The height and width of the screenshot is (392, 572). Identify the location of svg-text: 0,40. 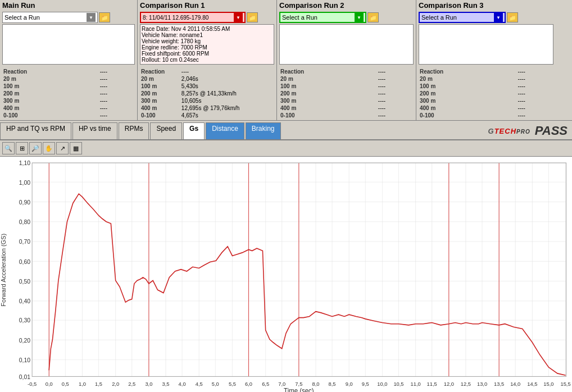
(25, 301).